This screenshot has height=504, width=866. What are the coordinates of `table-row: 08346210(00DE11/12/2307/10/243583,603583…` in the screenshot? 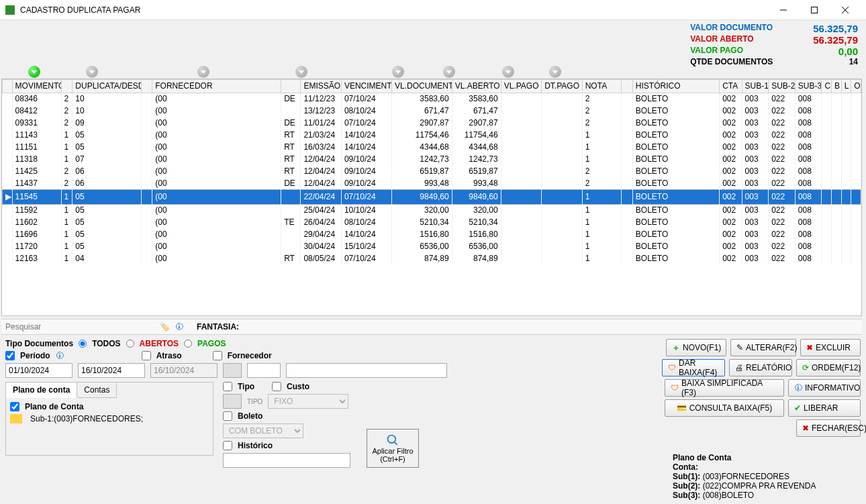 It's located at (432, 99).